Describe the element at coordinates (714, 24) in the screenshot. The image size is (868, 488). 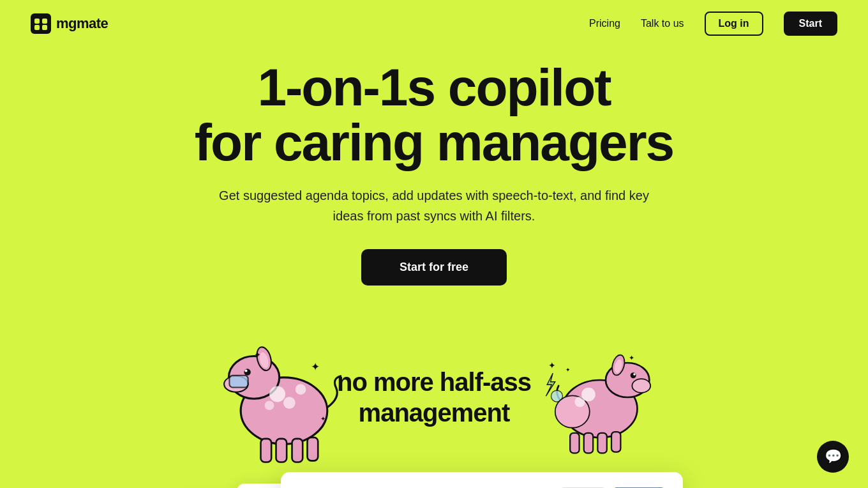
I see `nav-links: Pricing Talk to us Log in Start` at that location.